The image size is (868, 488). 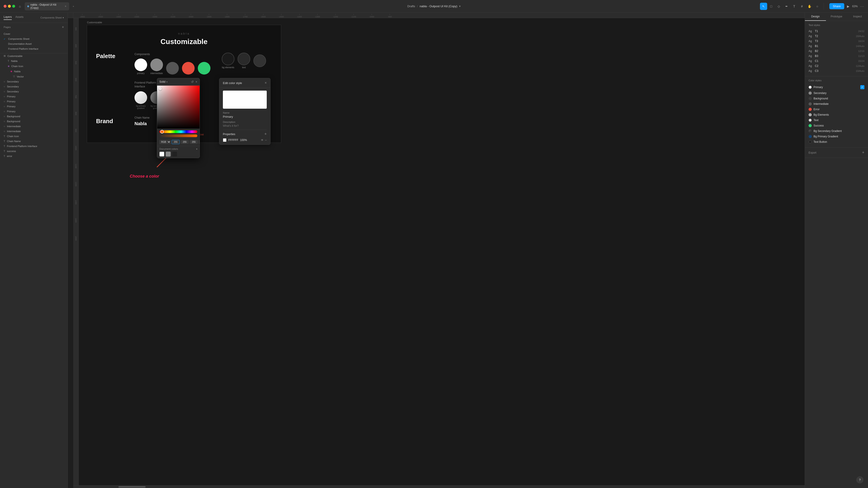 I want to click on layer-secondary-1: ○ Secondary, so click(x=34, y=82).